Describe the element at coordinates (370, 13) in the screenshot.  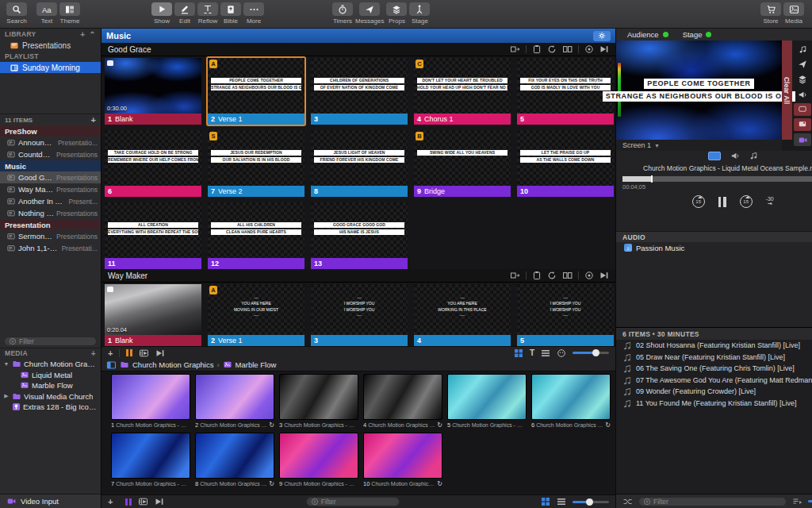
I see `messages-button: Messages` at that location.